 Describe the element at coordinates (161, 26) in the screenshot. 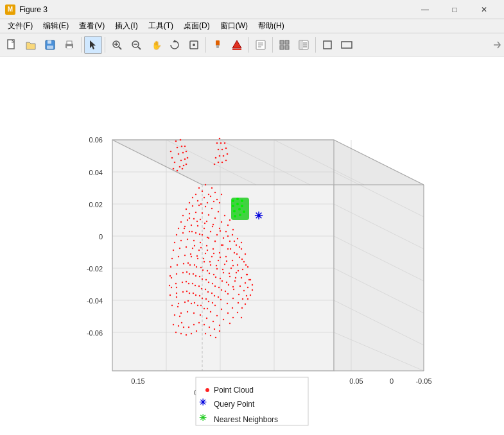

I see `menu-tools: 工具(T)` at that location.